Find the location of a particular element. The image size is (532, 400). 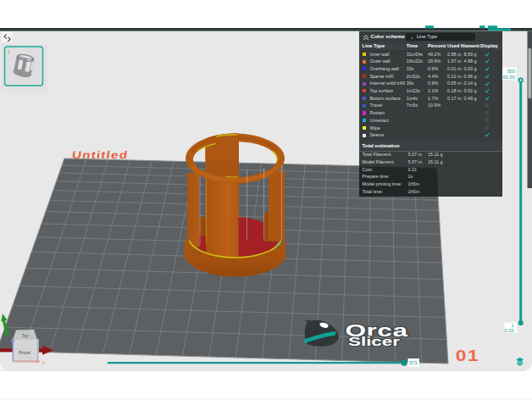

svg-text: x is located at coordinates (44, 363).